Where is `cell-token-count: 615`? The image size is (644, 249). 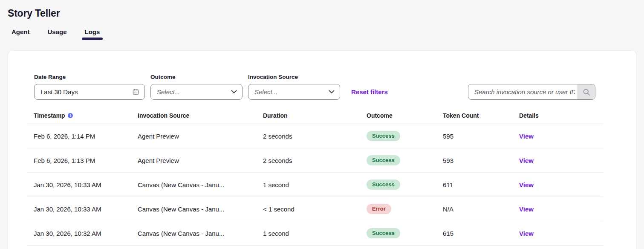
cell-token-count: 615 is located at coordinates (475, 234).